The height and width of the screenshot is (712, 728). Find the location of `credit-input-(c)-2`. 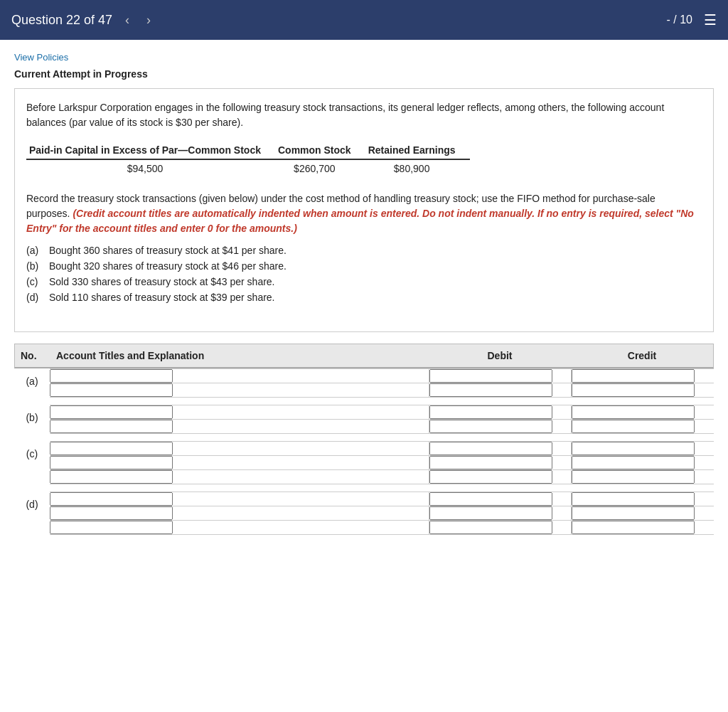

credit-input-(c)-2 is located at coordinates (633, 477).